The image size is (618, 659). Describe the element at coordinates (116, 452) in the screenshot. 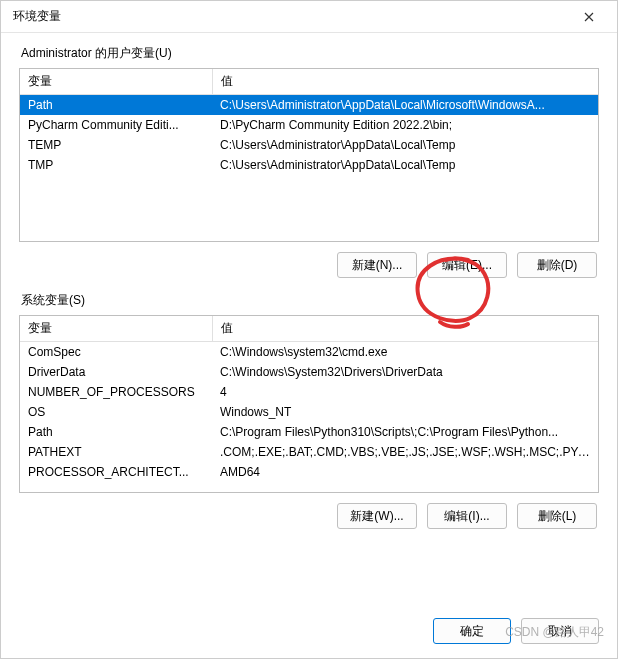

I see `cell-name: PATHEXT` at that location.